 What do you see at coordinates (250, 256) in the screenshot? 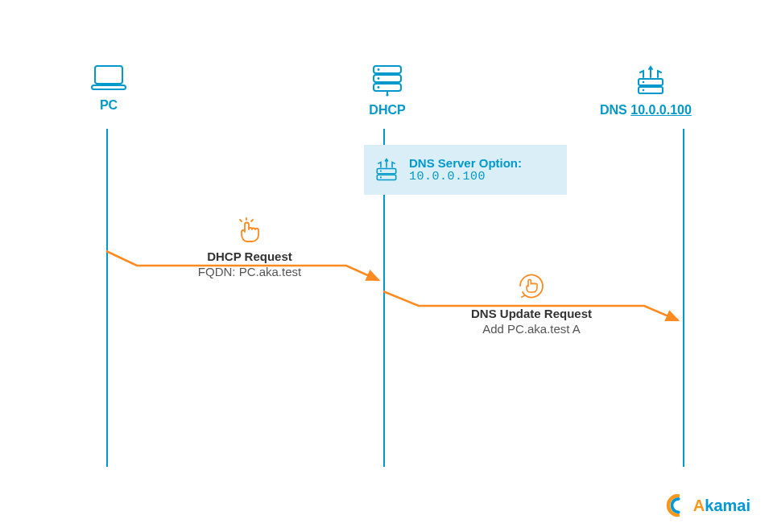
I see `message-1-title: DHCP Request` at bounding box center [250, 256].